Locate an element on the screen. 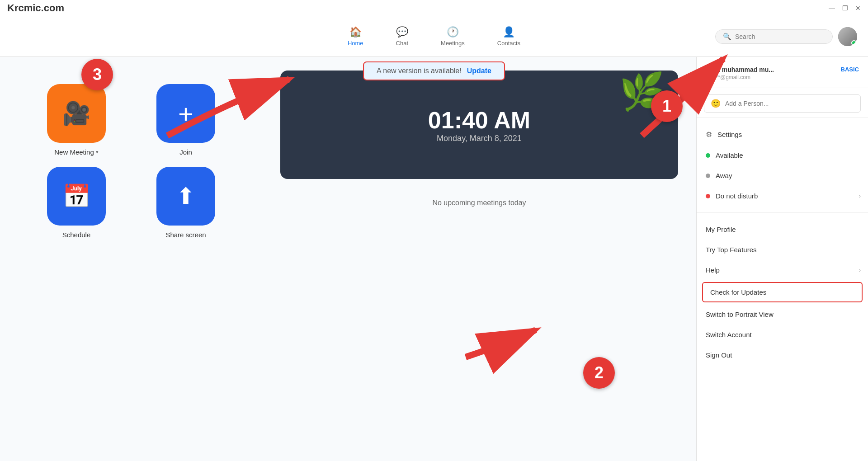 This screenshot has width=868, height=461. search-icon: 🔍 is located at coordinates (727, 37).